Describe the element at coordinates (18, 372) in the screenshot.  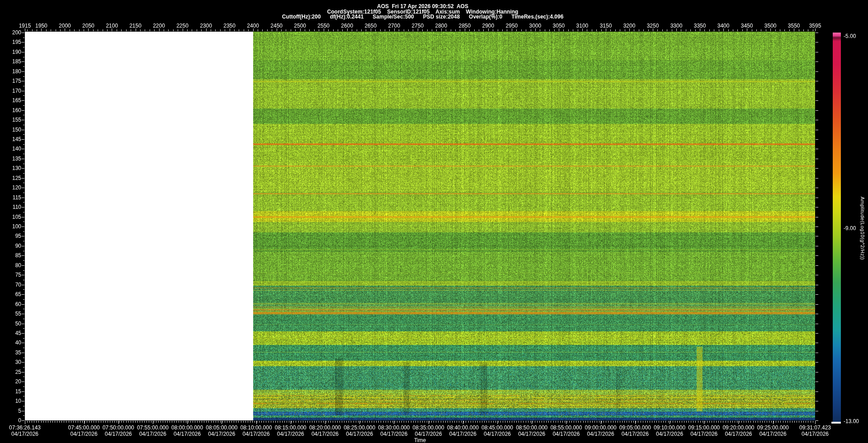
I see `frequency-axis-label: 25` at that location.